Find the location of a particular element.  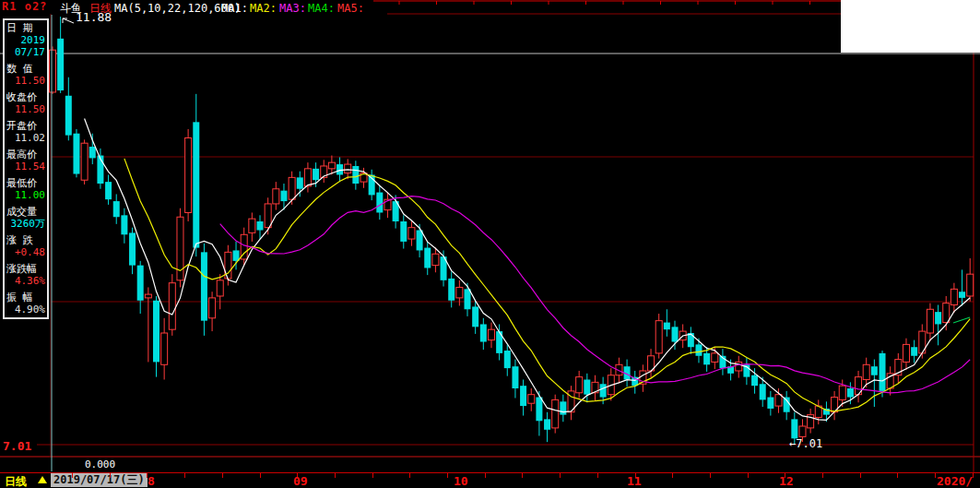

period-indicator: 日线 is located at coordinates (100, 8).